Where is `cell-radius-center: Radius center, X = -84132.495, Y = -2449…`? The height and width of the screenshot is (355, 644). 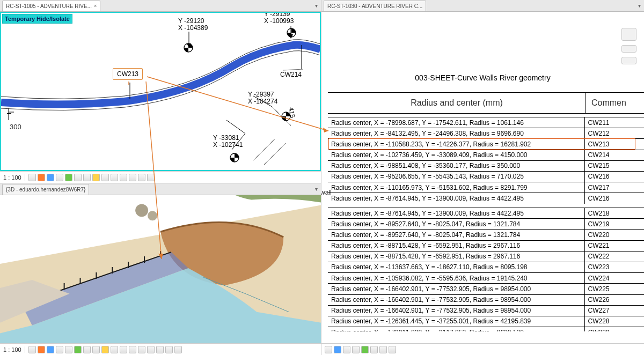
cell-radius-center: Radius center, X = -84132.495, Y = -2449… is located at coordinates (456, 134).